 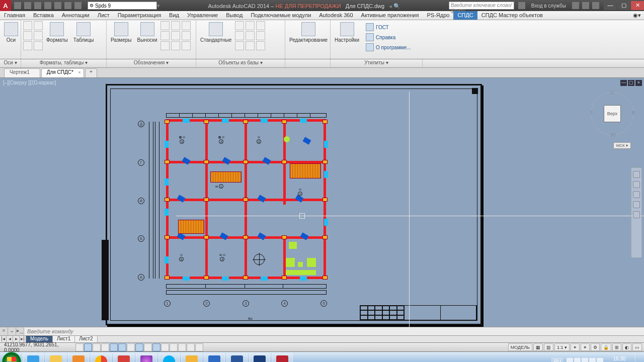 What do you see at coordinates (336, 15) in the screenshot?
I see `menu-a360: Autodesk 360` at bounding box center [336, 15].